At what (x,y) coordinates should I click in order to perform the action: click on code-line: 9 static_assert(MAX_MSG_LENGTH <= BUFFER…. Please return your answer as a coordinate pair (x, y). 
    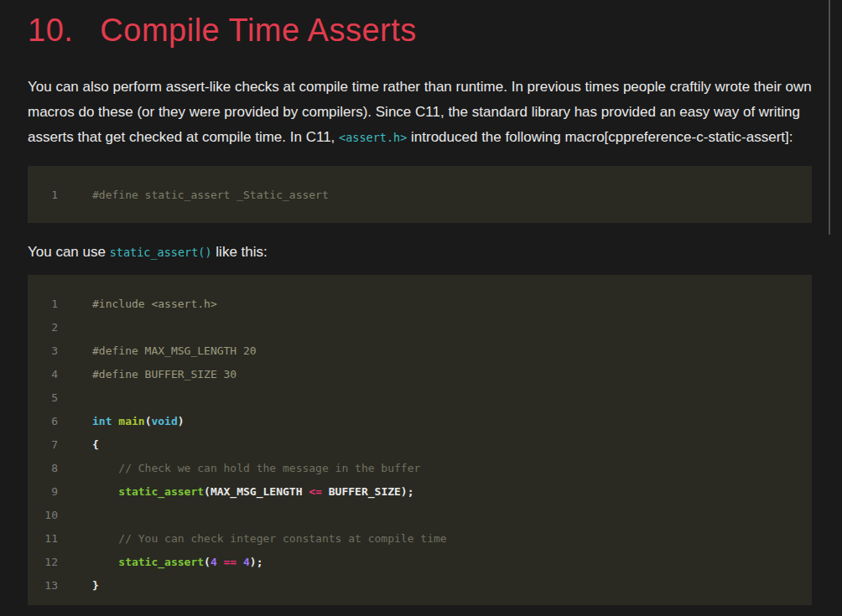
    Looking at the image, I should click on (419, 491).